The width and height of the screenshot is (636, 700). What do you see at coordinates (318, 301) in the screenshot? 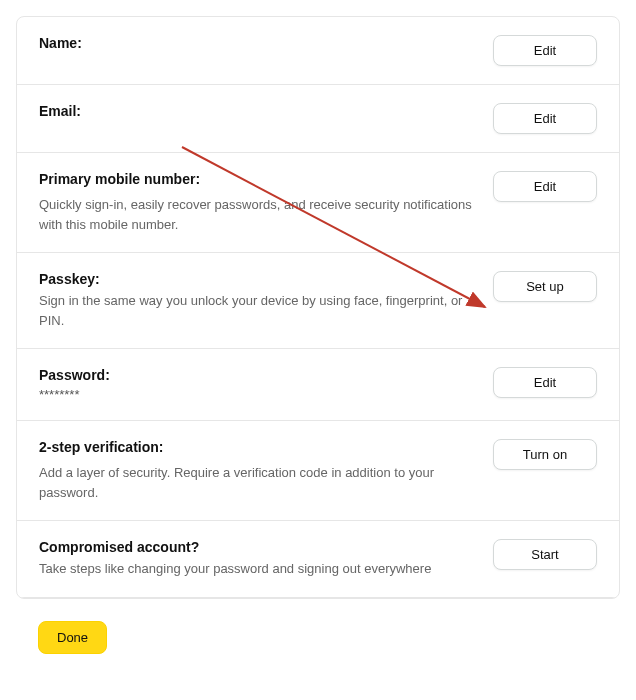
I see `row-passkey: Passkey: Sign in the same way you unlock…` at bounding box center [318, 301].